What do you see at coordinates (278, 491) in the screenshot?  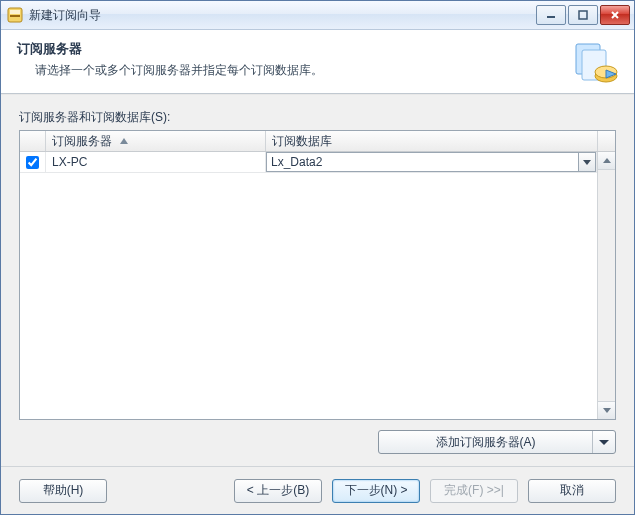 I see `back-button: < 上一步(B)` at bounding box center [278, 491].